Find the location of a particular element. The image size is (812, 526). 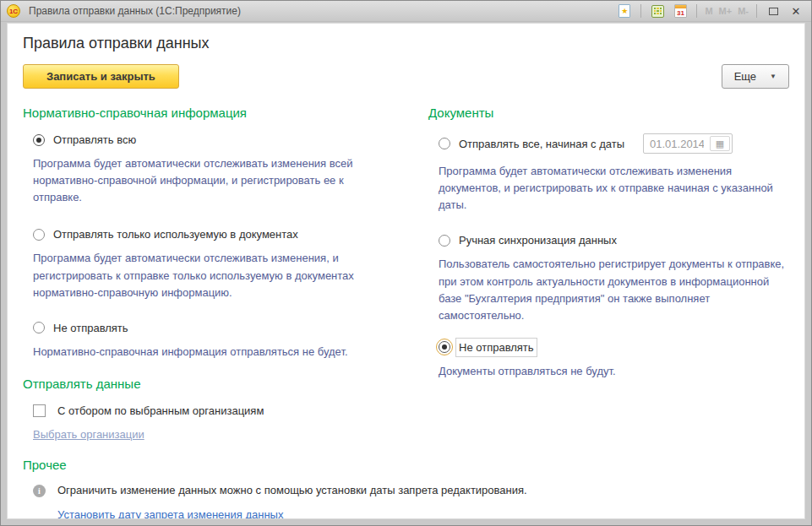

documents-hint-send-all: Программа будет автоматически отслеживат… is located at coordinates (613, 188).